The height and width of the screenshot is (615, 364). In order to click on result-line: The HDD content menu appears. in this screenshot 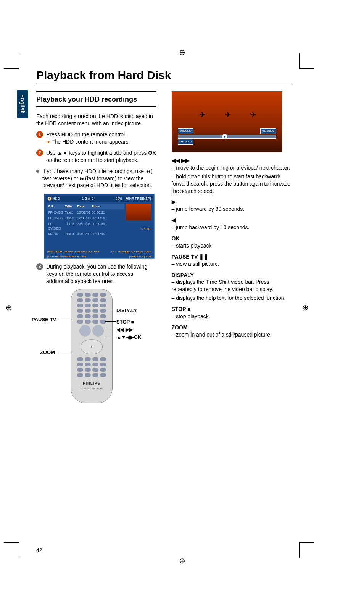, I will do `click(104, 142)`.